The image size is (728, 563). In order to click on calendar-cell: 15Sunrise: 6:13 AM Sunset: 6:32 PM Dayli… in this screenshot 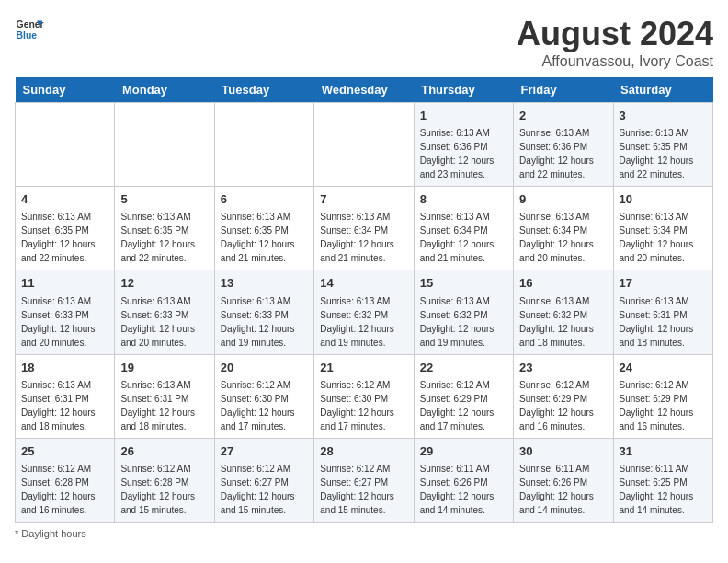, I will do `click(463, 313)`.